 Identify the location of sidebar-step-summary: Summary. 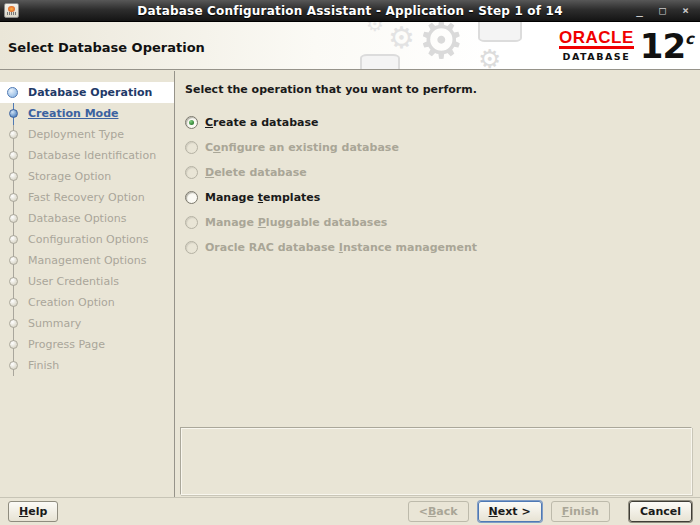
(87, 324).